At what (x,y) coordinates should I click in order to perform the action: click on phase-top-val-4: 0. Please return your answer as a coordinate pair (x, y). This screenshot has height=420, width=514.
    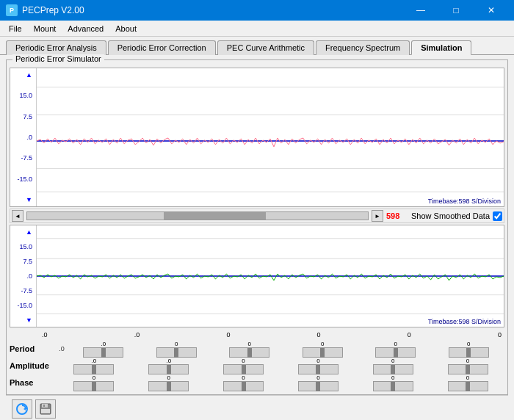
    Looking at the image, I should click on (318, 377).